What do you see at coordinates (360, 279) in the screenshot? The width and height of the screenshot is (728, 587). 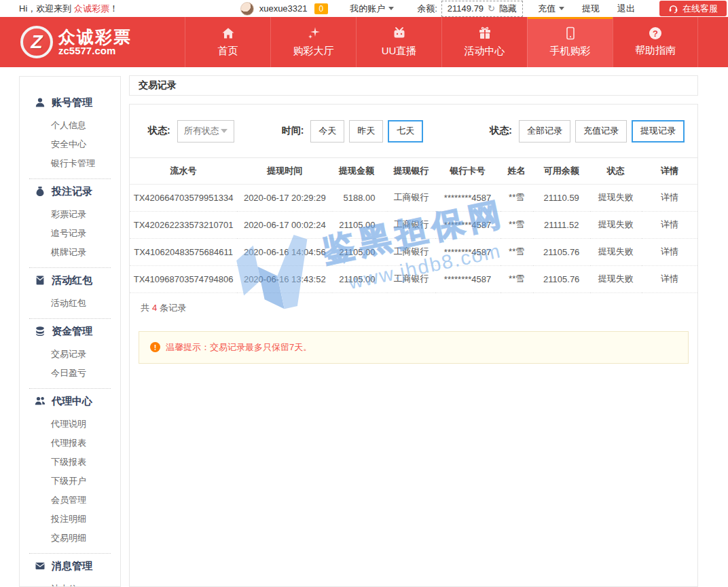 I see `withdraw-amount: 21105.00` at bounding box center [360, 279].